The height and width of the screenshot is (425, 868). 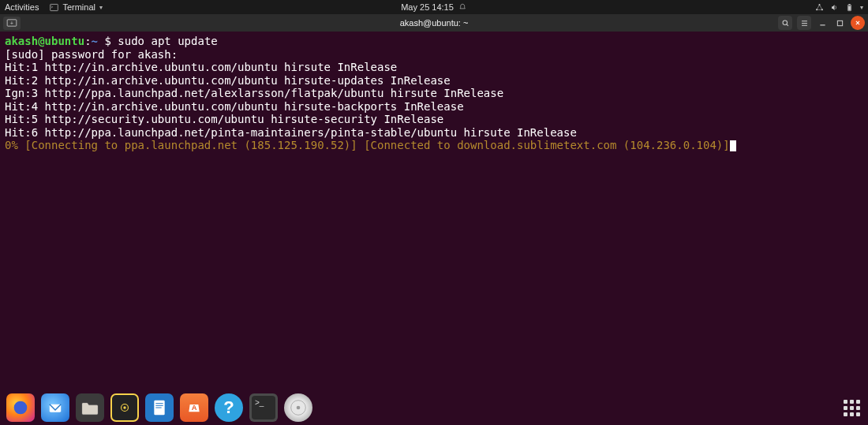 What do you see at coordinates (167, 41) in the screenshot?
I see `command-text: sudo apt update` at bounding box center [167, 41].